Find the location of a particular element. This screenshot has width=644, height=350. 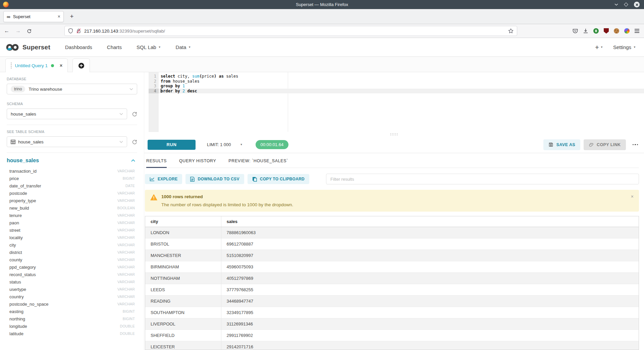

column-row: ppd_categoryVARCHAR is located at coordinates (72, 267).